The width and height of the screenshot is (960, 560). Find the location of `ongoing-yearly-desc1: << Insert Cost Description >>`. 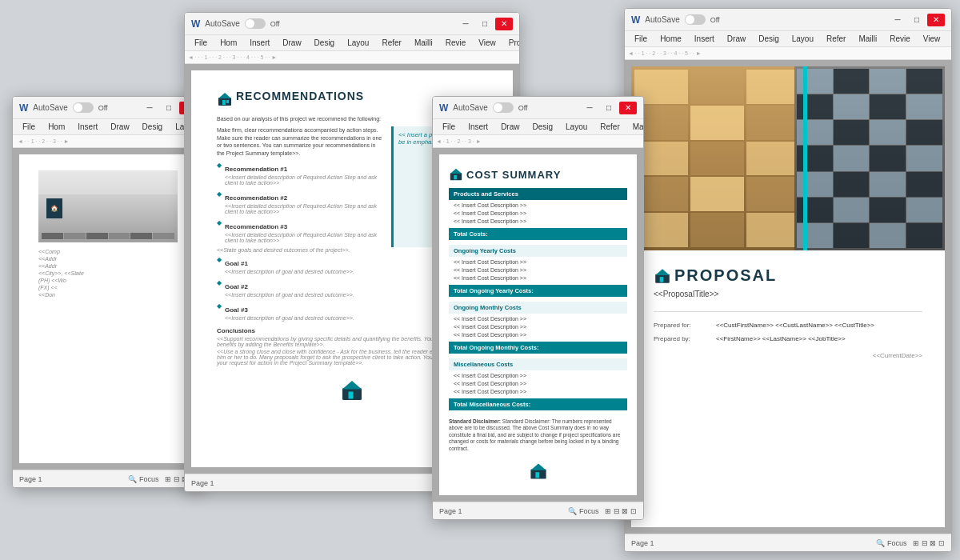

ongoing-yearly-desc1: << Insert Cost Description >> is located at coordinates (538, 262).